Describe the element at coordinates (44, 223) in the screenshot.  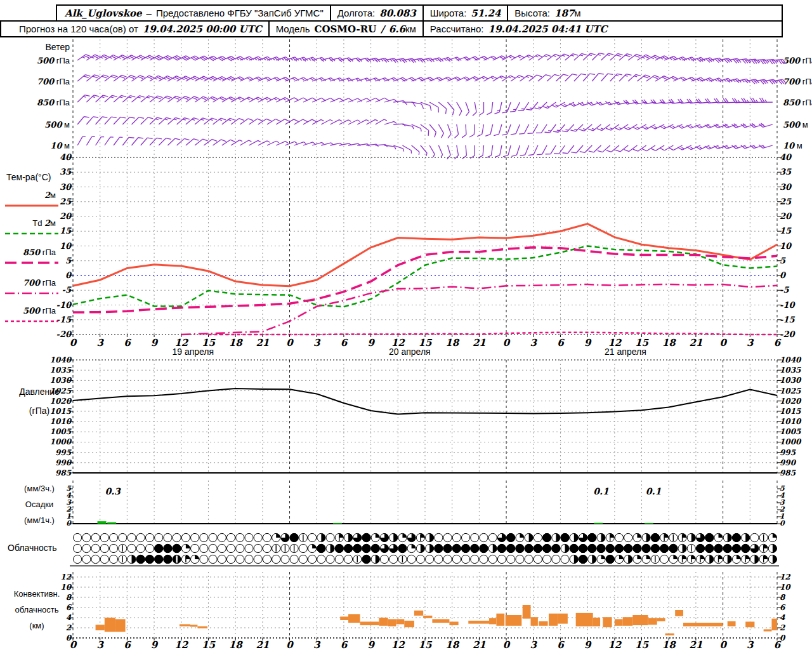
I see `legend-label: Td 2м` at that location.